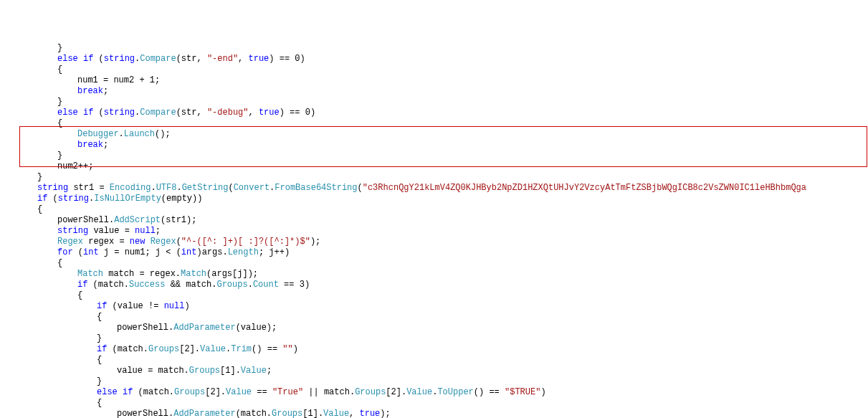 This screenshot has width=868, height=418. Describe the element at coordinates (434, 371) in the screenshot. I see `code-line: value = match.Groups[1].Value;` at that location.